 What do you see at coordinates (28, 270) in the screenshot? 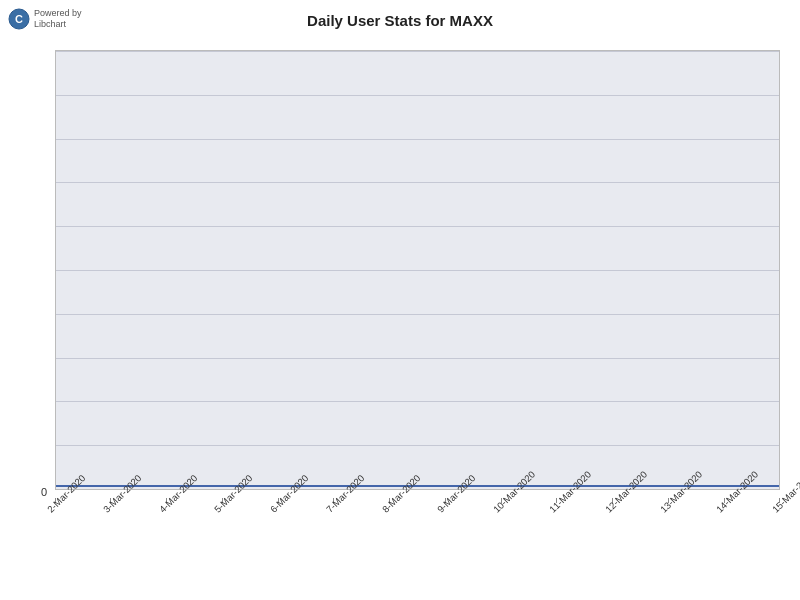
I see `y-axis: 0` at bounding box center [28, 270].